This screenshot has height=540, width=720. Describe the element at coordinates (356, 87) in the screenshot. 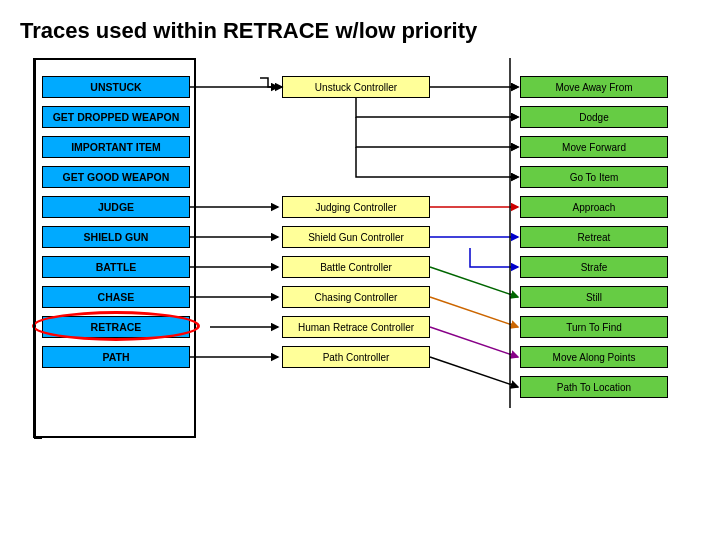

I see `mid-box-unstuck: Unstuck Controller` at that location.